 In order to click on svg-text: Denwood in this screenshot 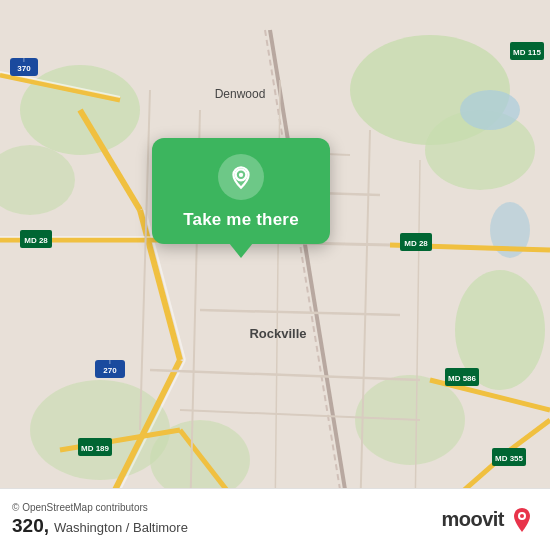, I will do `click(240, 94)`.